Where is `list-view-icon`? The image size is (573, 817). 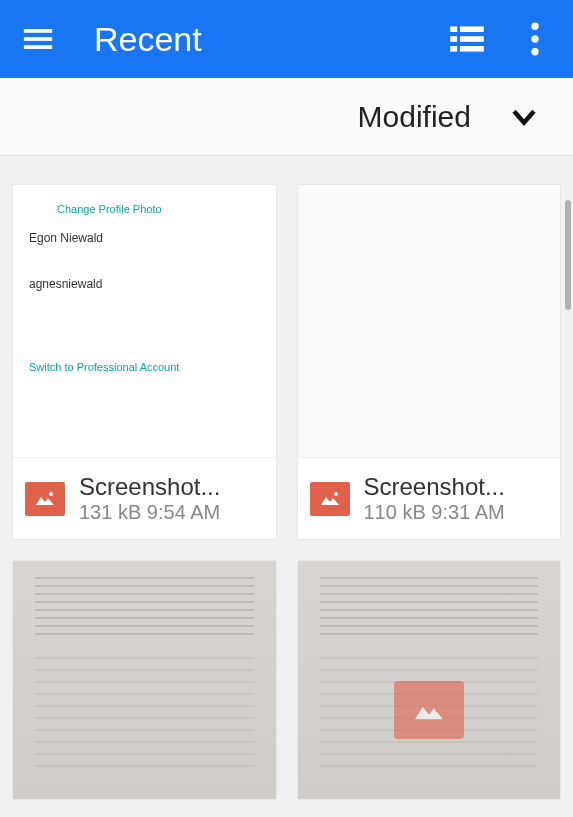
list-view-icon is located at coordinates (467, 39).